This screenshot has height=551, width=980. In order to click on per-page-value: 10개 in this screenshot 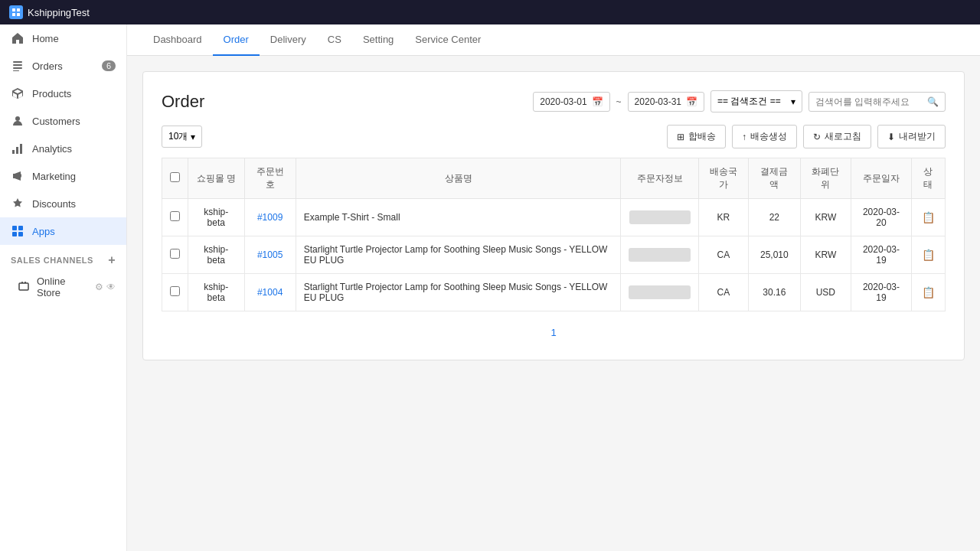, I will do `click(178, 136)`.